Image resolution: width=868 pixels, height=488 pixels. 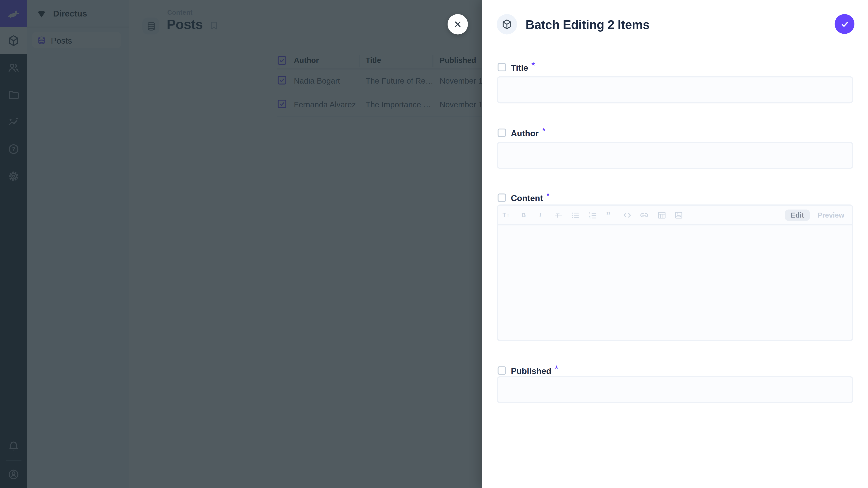 I want to click on field-label: Published, so click(x=531, y=370).